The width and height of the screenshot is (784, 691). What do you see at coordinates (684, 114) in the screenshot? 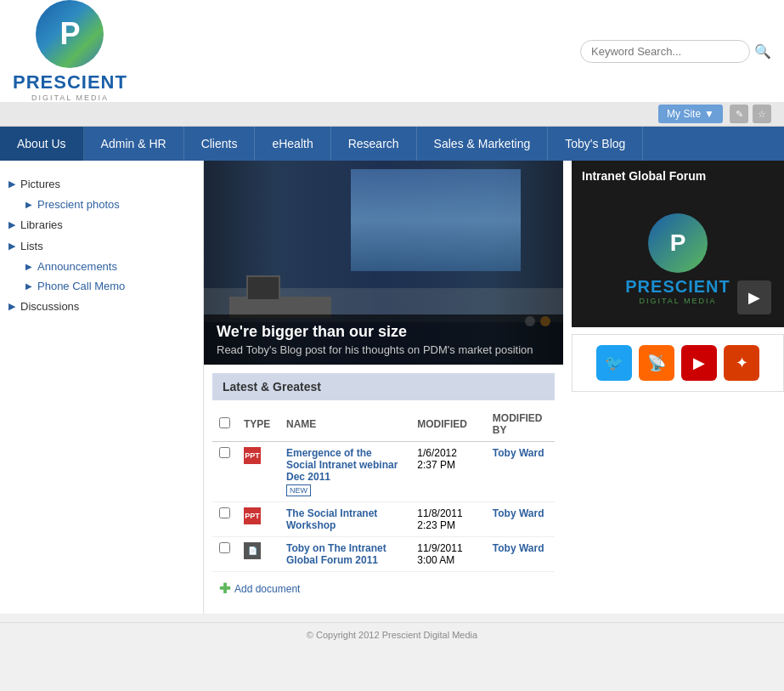
I see `mysite-label: My Site` at bounding box center [684, 114].